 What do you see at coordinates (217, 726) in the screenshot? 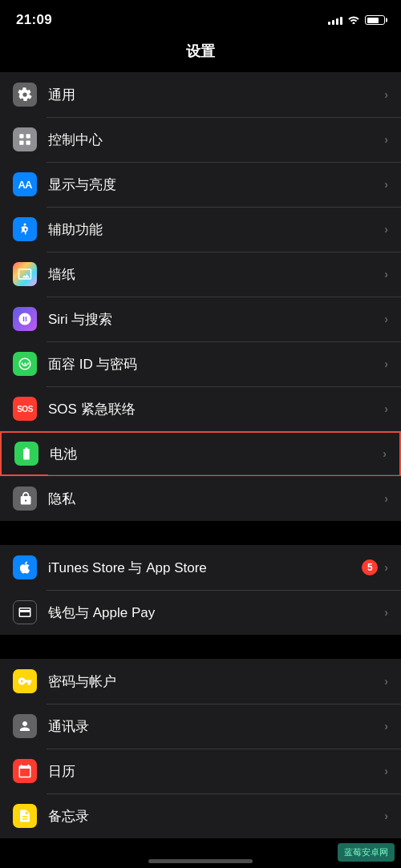
I see `contacts-label: 通讯录` at bounding box center [217, 726].